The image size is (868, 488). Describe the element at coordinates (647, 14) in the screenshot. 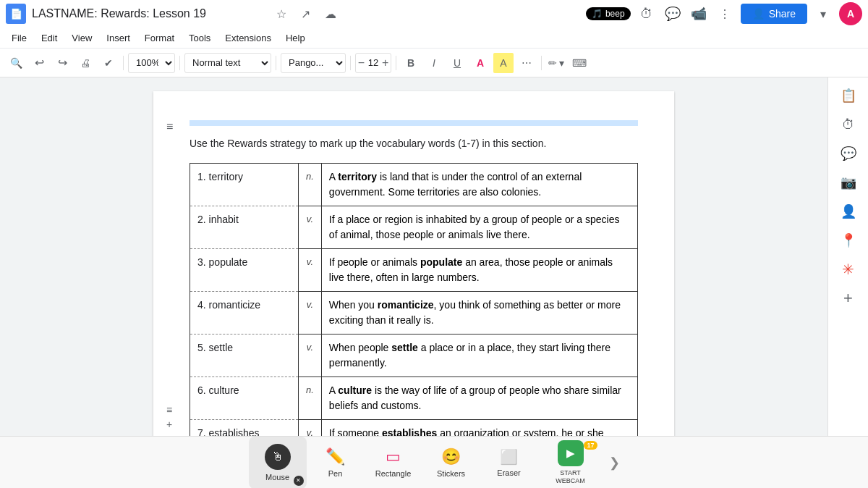

I see `history-button: ⏱` at that location.